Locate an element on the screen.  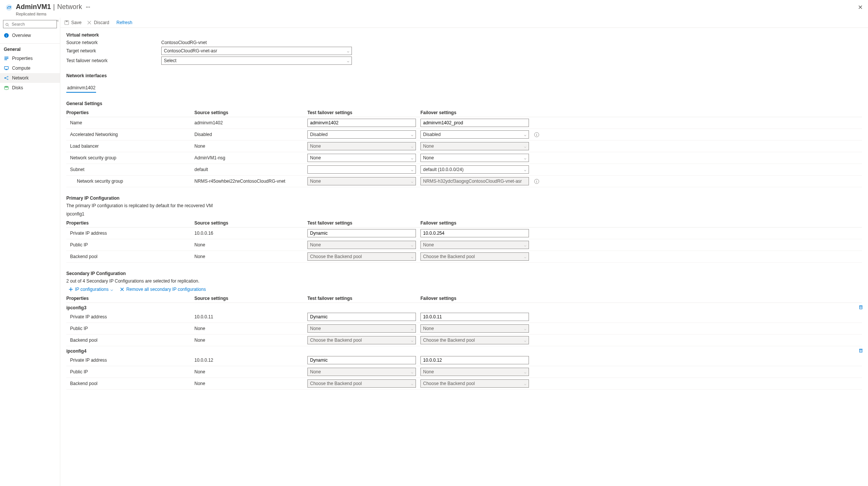
save-icon is located at coordinates (67, 23).